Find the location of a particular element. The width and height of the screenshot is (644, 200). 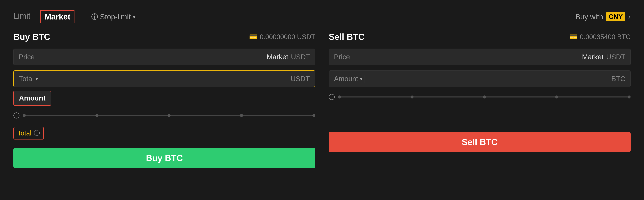

tab-bar: Limit Market ⓘ Stop-limit ▾ Buy with CNY… is located at coordinates (322, 17).